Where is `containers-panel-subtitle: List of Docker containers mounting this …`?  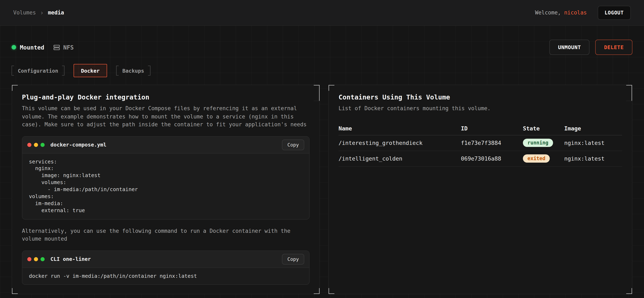 containers-panel-subtitle: List of Docker containers mounting this … is located at coordinates (480, 108).